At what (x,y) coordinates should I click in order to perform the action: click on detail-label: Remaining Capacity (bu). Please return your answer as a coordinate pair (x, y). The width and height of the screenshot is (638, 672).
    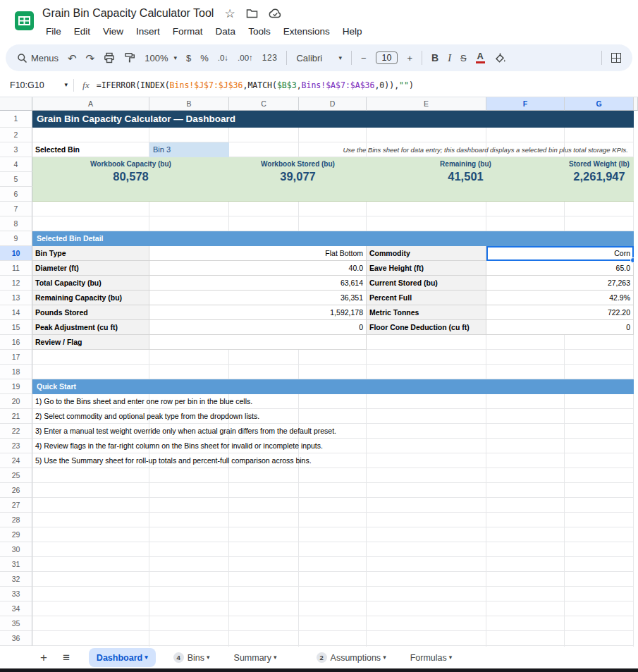
    Looking at the image, I should click on (91, 298).